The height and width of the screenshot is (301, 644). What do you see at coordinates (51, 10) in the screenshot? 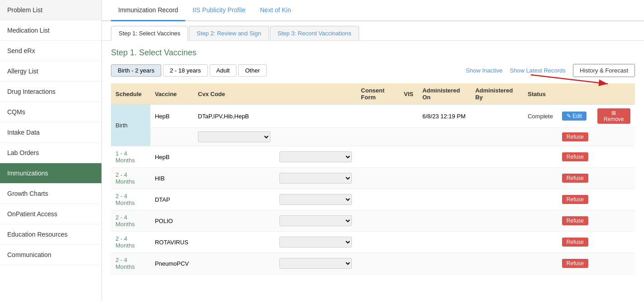
I see `sidebar-item-problem-list: Problem List` at bounding box center [51, 10].